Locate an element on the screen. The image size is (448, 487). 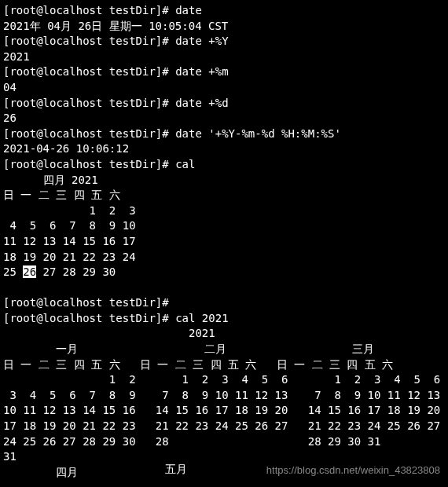
cal-row: 1 2 3 is located at coordinates (224, 211).